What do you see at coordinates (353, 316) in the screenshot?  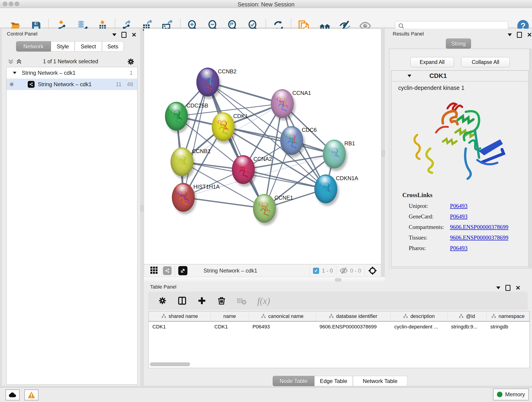 I see `column-header-database-identifier: database identifier` at bounding box center [353, 316].